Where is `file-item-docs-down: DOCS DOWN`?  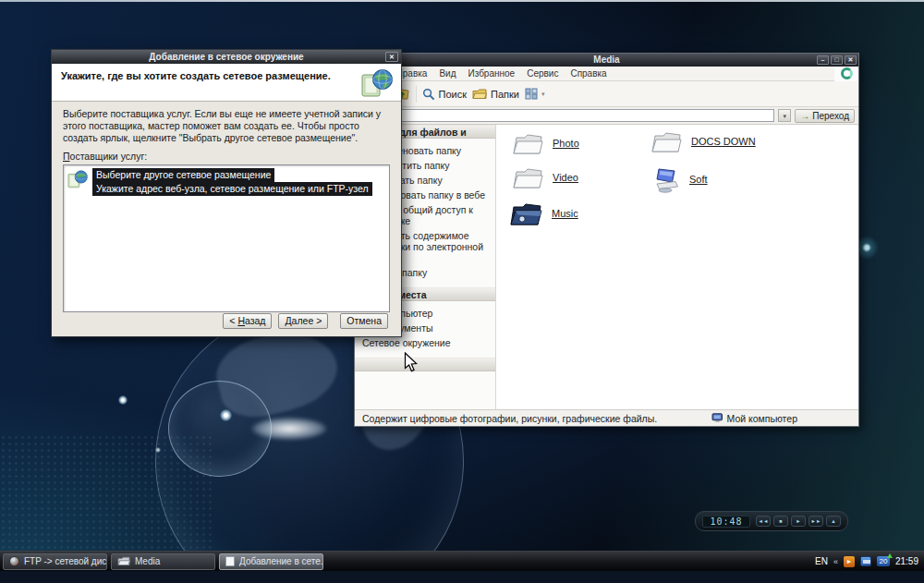 file-item-docs-down: DOCS DOWN is located at coordinates (702, 141).